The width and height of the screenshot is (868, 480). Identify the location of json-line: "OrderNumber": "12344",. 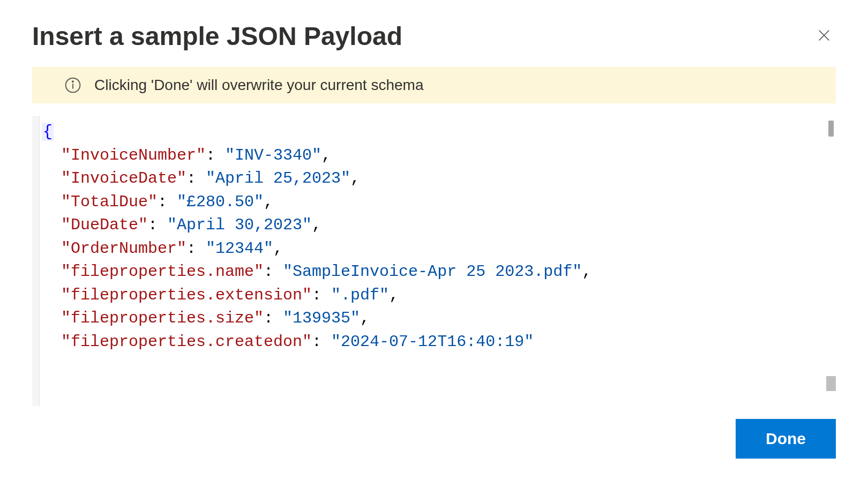
(429, 249).